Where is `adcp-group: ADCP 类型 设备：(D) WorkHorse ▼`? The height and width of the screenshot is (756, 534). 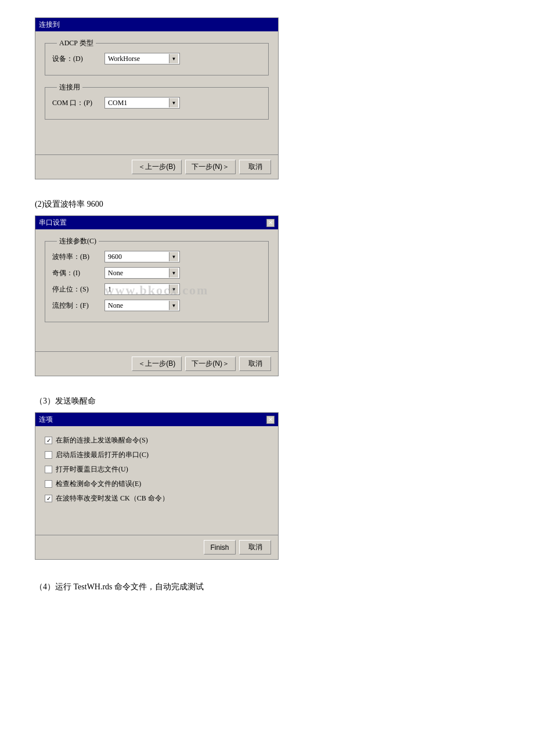
adcp-group: ADCP 类型 设备：(D) WorkHorse ▼ is located at coordinates (157, 57).